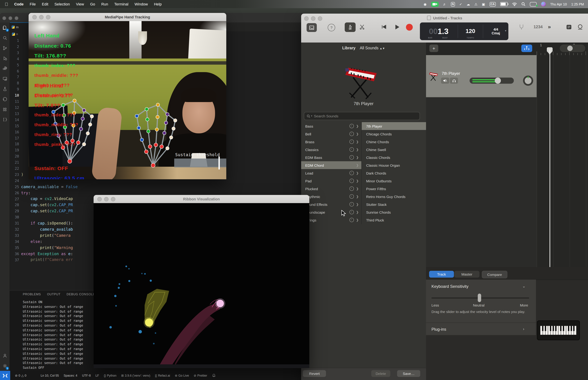 The width and height of the screenshot is (588, 380). Describe the element at coordinates (493, 4) in the screenshot. I see `input-source-icon: CA` at that location.